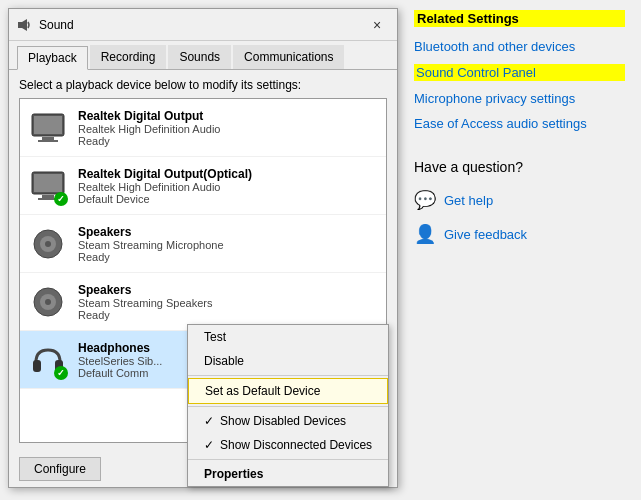 Image resolution: width=641 pixels, height=500 pixels. Describe the element at coordinates (228, 141) in the screenshot. I see `device-status-1: Ready` at that location.